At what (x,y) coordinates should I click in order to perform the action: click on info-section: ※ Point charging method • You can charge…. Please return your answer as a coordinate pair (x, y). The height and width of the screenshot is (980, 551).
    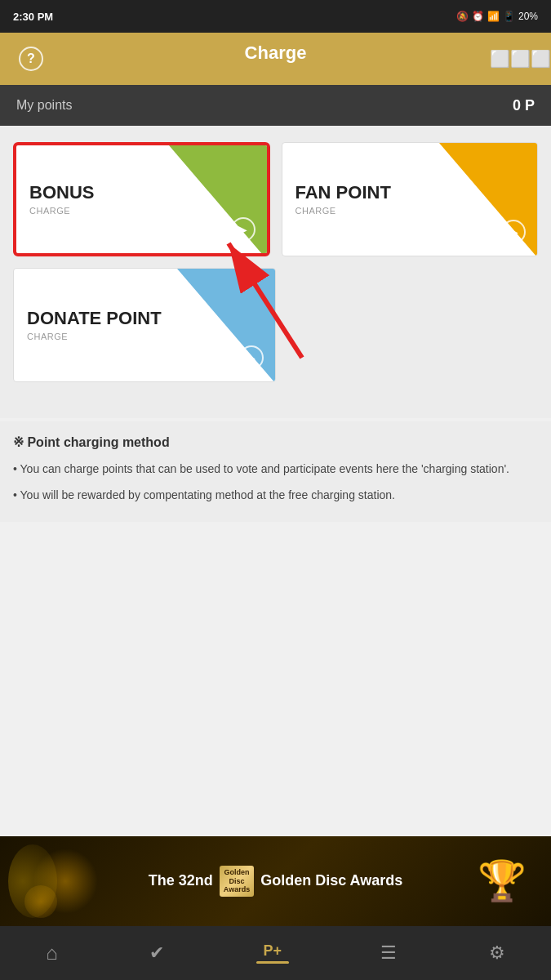
    Looking at the image, I should click on (276, 472).